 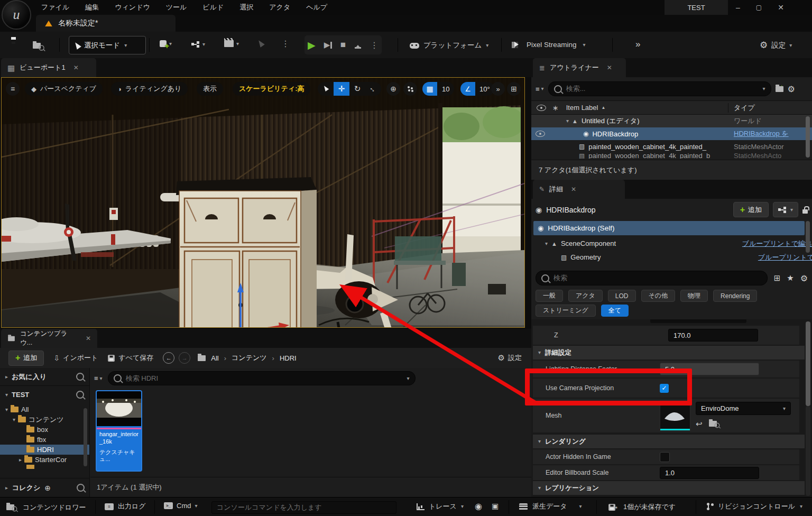 What do you see at coordinates (791, 89) in the screenshot?
I see `outliner-settings-icon: ⚙` at bounding box center [791, 89].